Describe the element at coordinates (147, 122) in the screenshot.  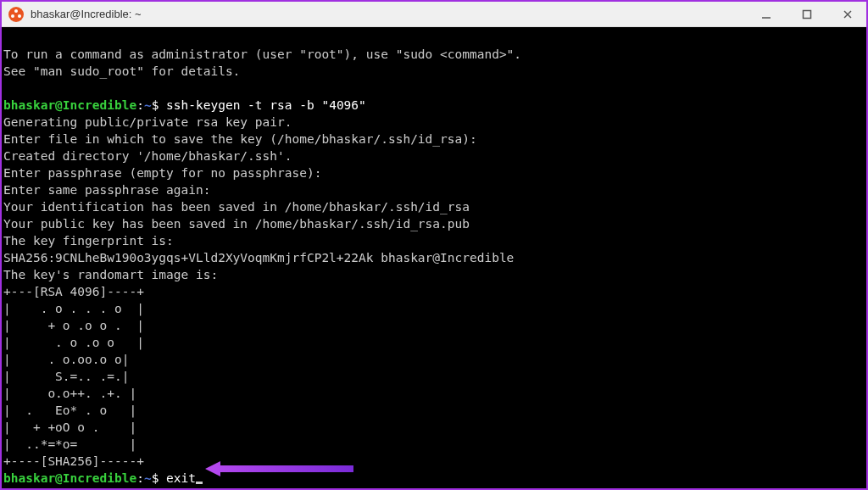
I see `output-line: Generating public/private rsa key pair.` at that location.